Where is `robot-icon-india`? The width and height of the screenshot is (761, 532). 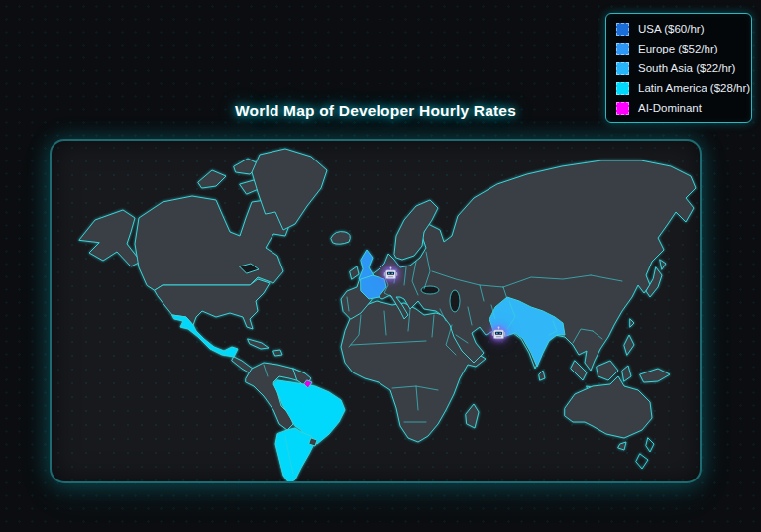
robot-icon-india is located at coordinates (499, 333).